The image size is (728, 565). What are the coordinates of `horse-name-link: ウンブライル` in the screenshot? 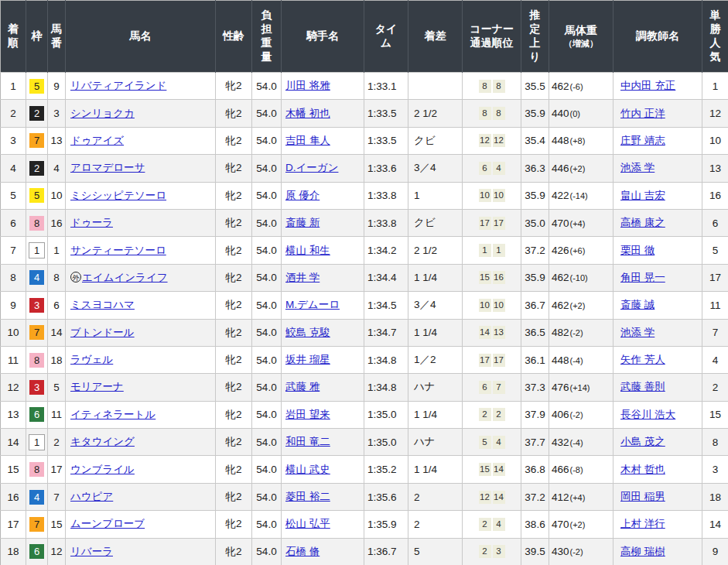 It's located at (102, 469).